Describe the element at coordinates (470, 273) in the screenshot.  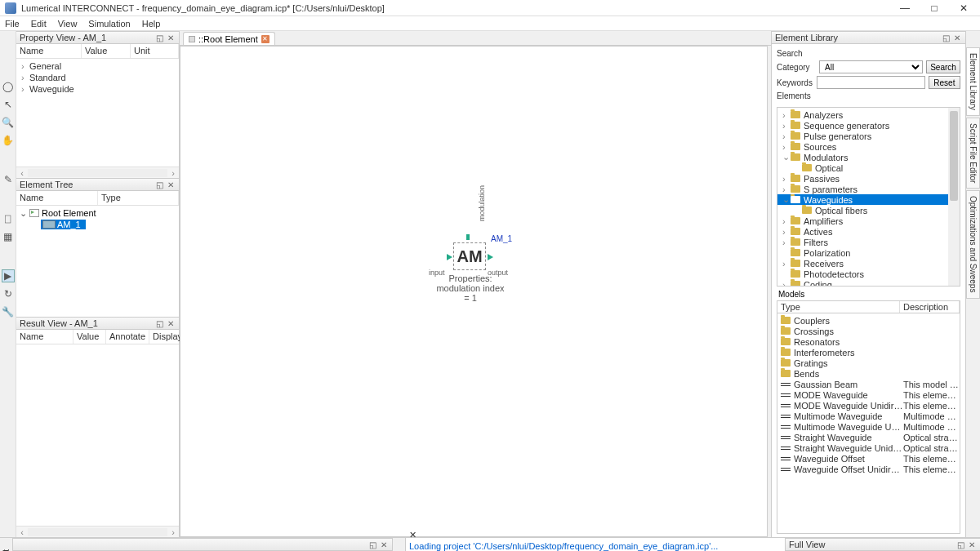
I see `canvas-element-am1: AM_1 modulation AM input output Properti…` at that location.